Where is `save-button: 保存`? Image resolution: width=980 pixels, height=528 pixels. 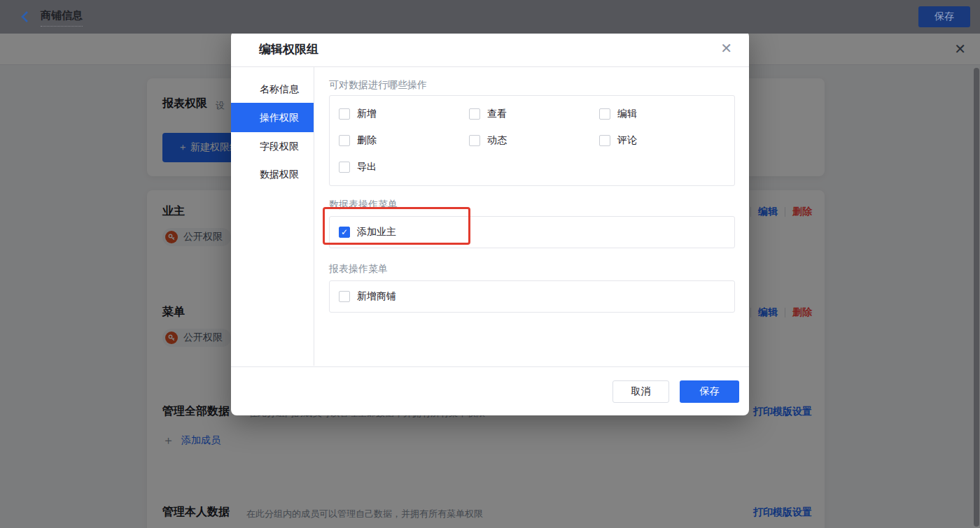
save-button: 保存 is located at coordinates (710, 392).